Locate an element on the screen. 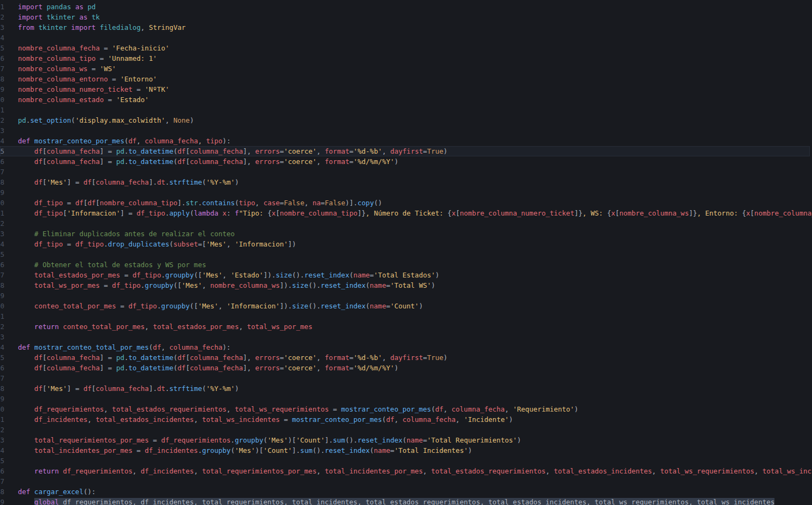 This screenshot has height=505, width=812. line-number: 7 is located at coordinates (2, 68).